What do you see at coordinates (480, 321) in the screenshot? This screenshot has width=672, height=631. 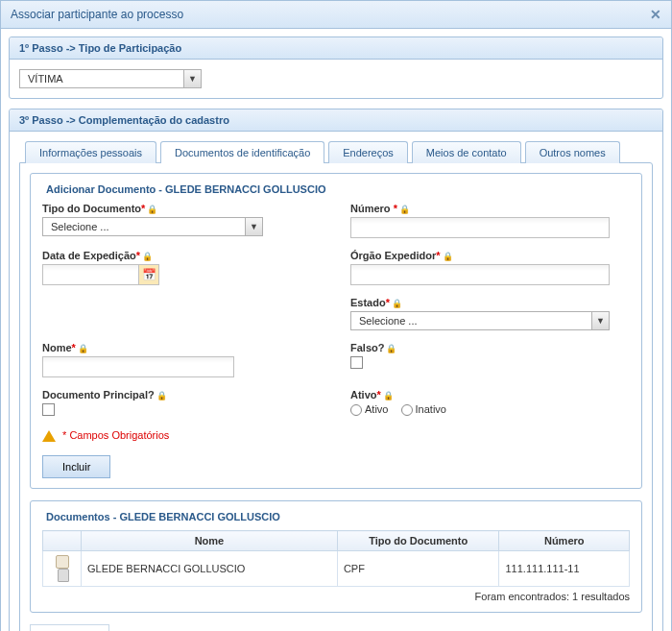 I see `estado-select: Selecione ... ▼` at bounding box center [480, 321].